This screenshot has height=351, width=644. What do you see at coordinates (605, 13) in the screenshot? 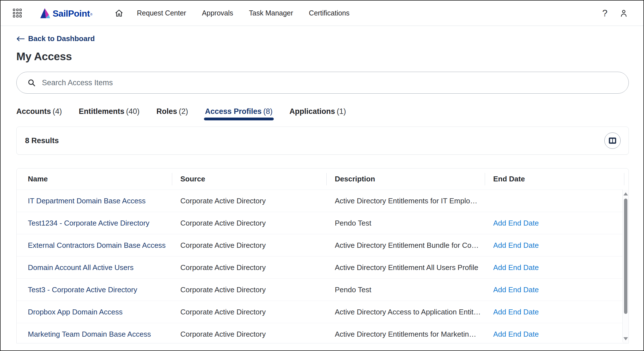
I see `help-icon: ?` at bounding box center [605, 13].